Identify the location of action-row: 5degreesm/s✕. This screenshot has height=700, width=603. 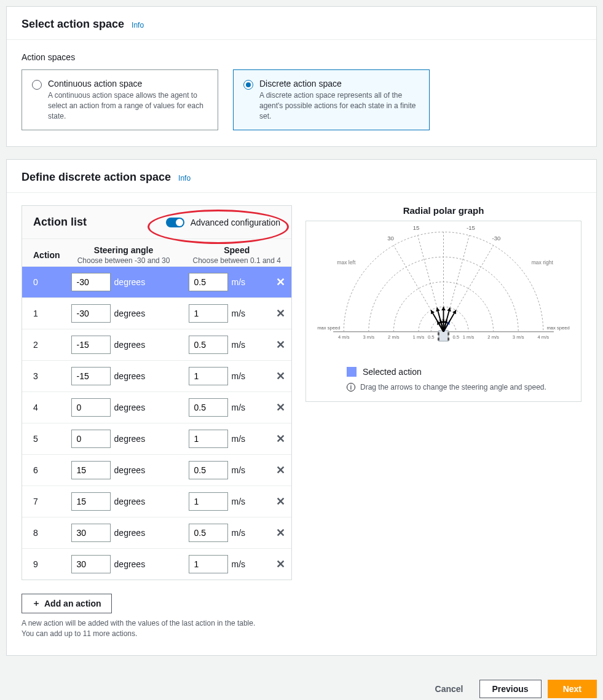
(157, 439).